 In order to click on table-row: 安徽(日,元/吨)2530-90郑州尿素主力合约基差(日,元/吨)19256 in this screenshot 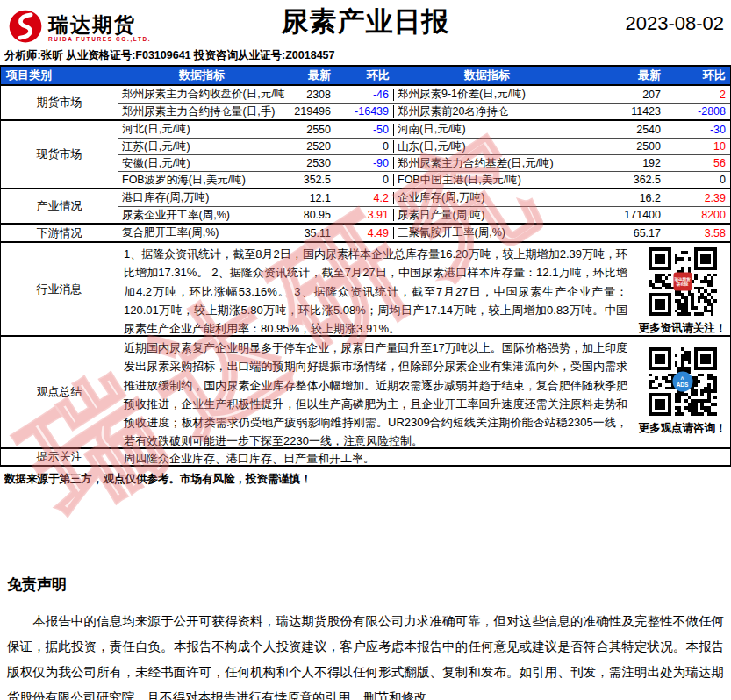, I will do `click(425, 163)`.